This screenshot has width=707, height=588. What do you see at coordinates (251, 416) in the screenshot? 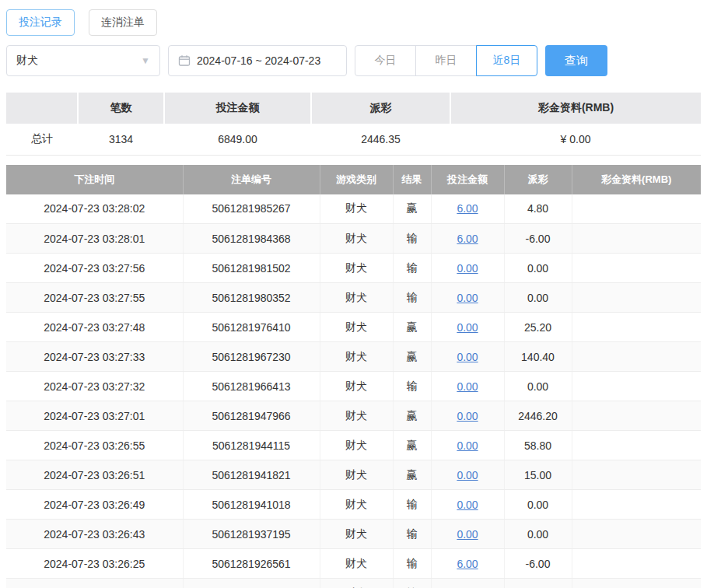
I see `cell-bet-no: 5061281947966` at bounding box center [251, 416].